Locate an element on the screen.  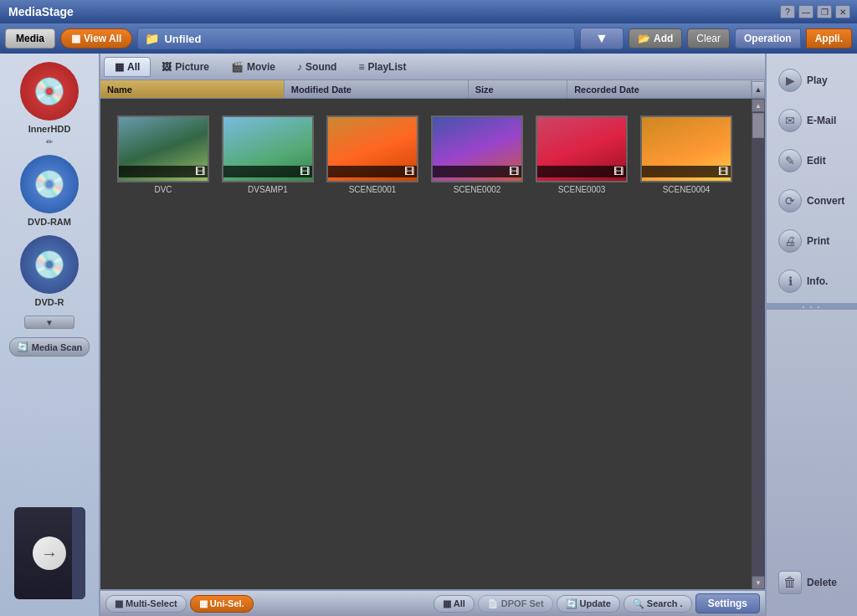
unisel-icon: ▦ is located at coordinates (203, 604).